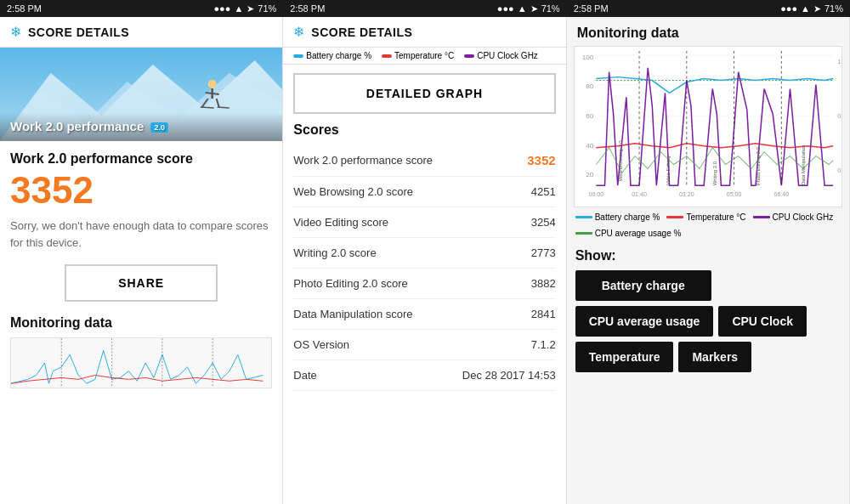 The image size is (850, 504). What do you see at coordinates (716, 218) in the screenshot?
I see `chart-legend-temp-label: Temperature °C` at bounding box center [716, 218].